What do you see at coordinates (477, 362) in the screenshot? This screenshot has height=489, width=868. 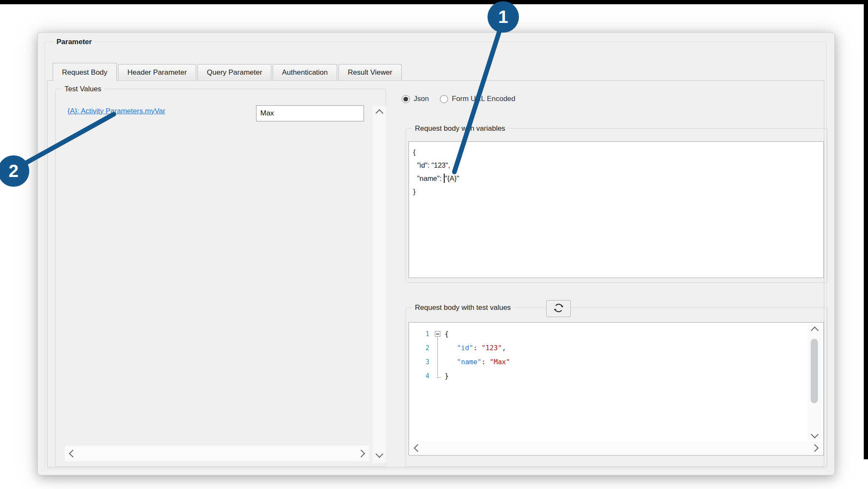 I see `code-text: "name": "Max"` at bounding box center [477, 362].